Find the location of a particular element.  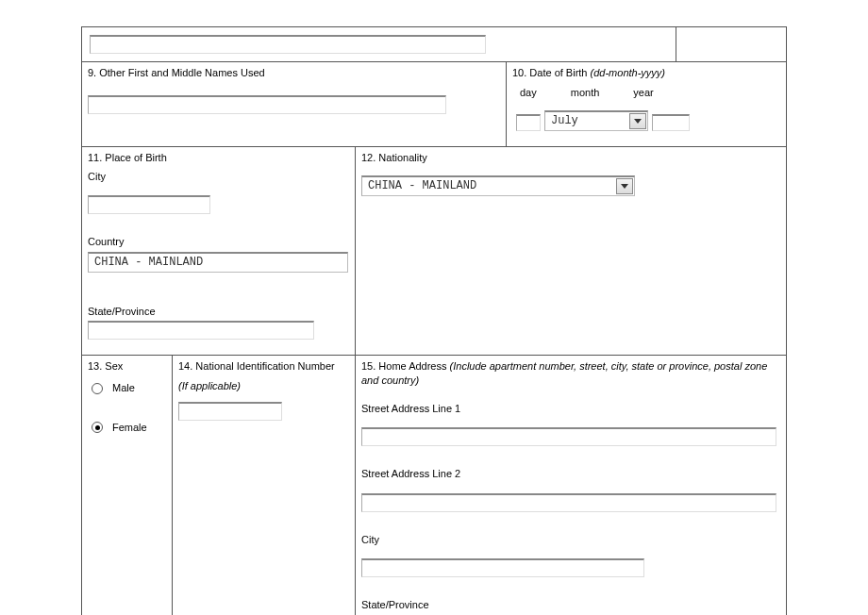

row-9-10: 9. Other First and Middle Names Used 10.… is located at coordinates (434, 105).